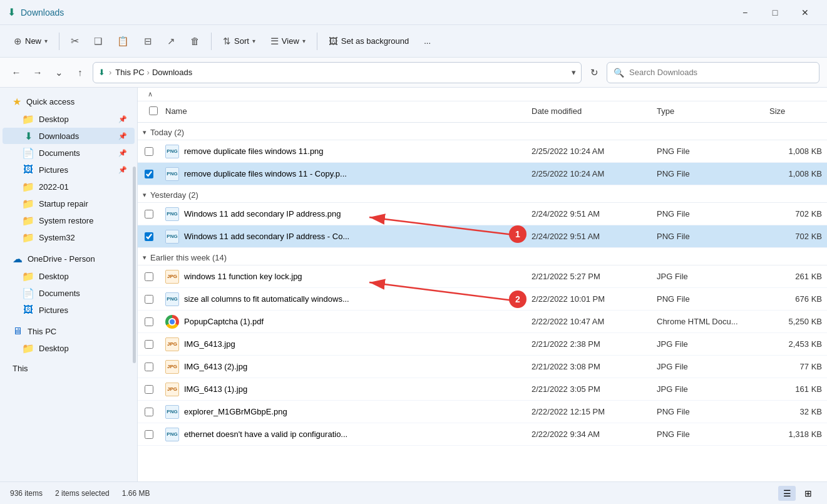  What do you see at coordinates (589, 214) in the screenshot?
I see `row-date: 2/24/2022 9:51 AM` at bounding box center [589, 214].